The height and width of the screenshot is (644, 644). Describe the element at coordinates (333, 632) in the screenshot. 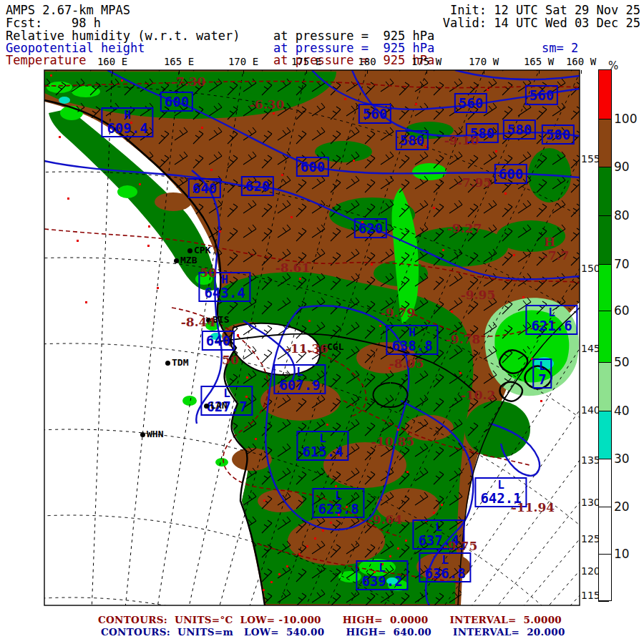

I see `legend-geopotential-contours: CONTOURS: UNITS=m LOW= 540.00 HIGH= 640.…` at that location.